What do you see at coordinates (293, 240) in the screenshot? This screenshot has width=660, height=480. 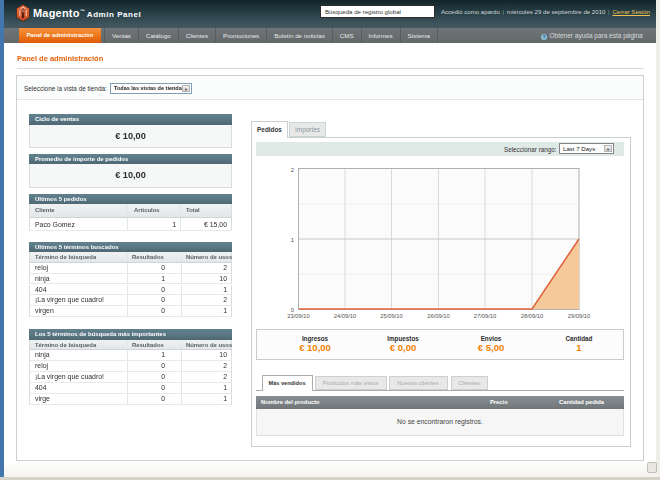 I see `svg-text: 1` at bounding box center [293, 240].